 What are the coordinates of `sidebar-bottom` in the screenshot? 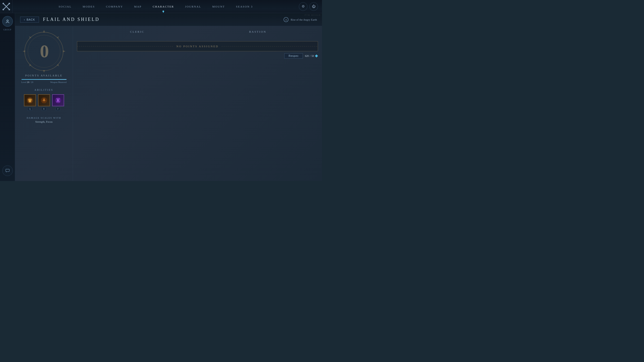 It's located at (8, 171).